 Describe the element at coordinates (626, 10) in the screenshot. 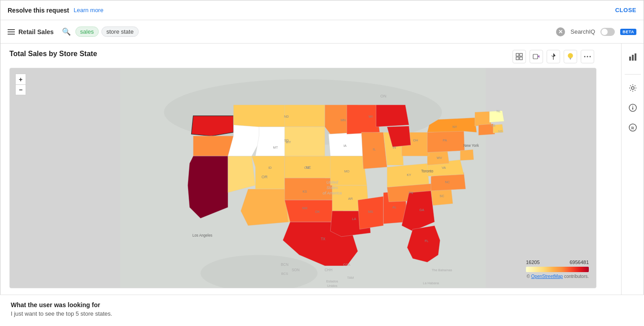

I see `close-button: CLOSE` at that location.